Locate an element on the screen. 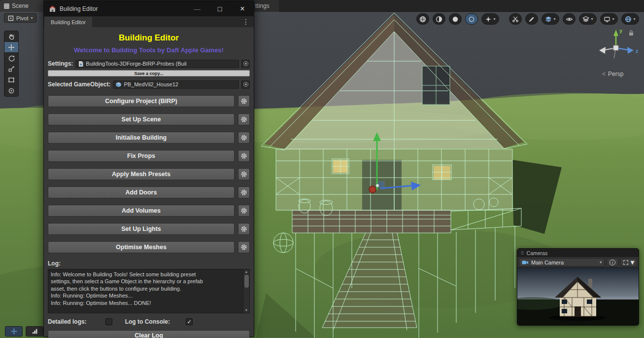 The width and height of the screenshot is (644, 338). rect-tool-button is located at coordinates (11, 80).